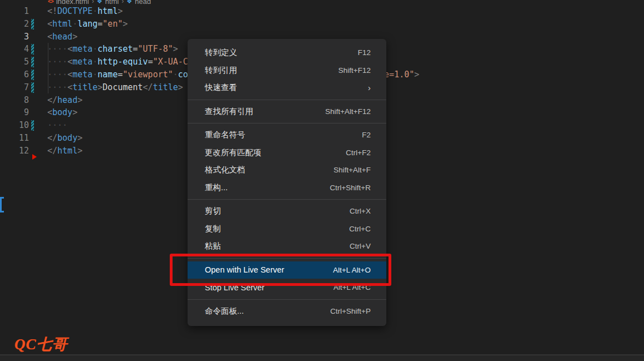 This screenshot has height=361, width=644. What do you see at coordinates (14, 37) in the screenshot?
I see `line-number: 3` at bounding box center [14, 37].